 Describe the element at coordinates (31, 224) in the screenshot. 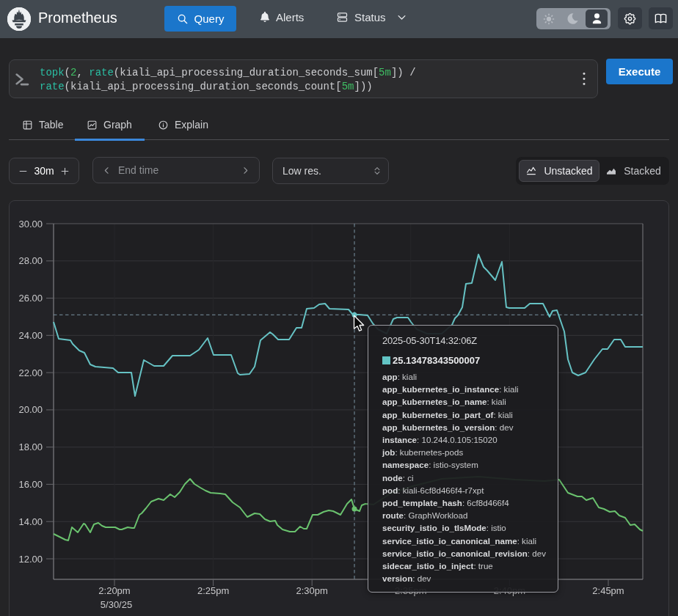

I see `svg-text: 30.00` at that location.